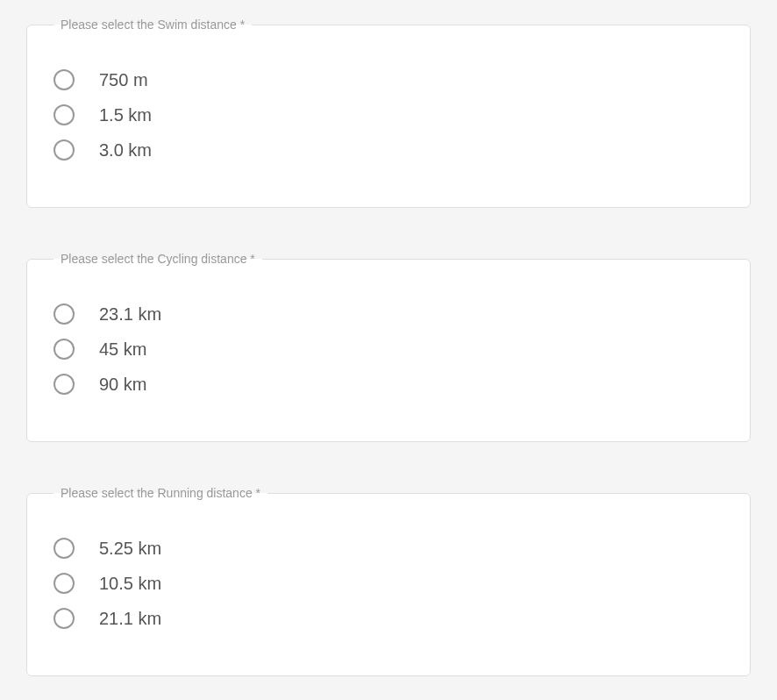 The width and height of the screenshot is (777, 700). I want to click on running-distance-legend: Please select the Running distance *, so click(160, 493).